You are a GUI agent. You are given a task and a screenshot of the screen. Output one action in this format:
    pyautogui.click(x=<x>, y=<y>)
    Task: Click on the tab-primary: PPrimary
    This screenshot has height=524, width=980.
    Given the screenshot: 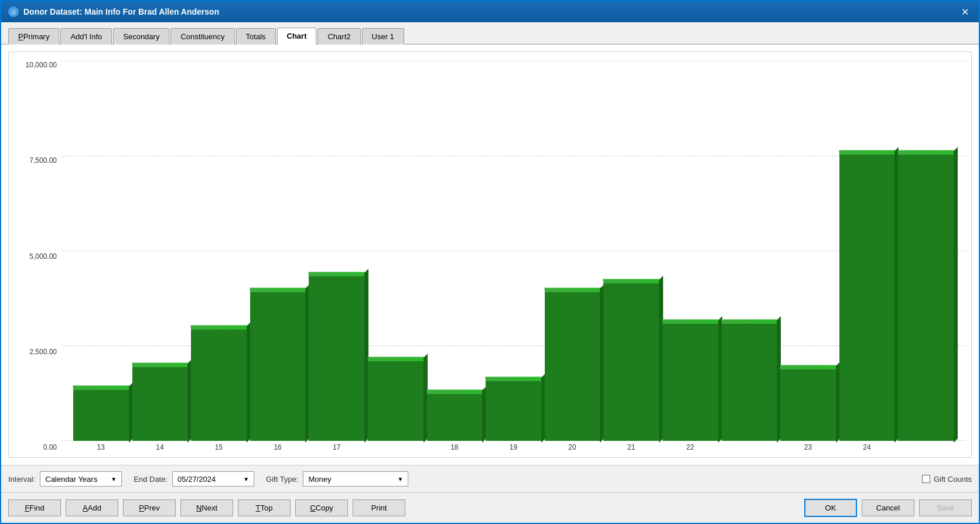 What is the action you would take?
    pyautogui.click(x=34, y=36)
    